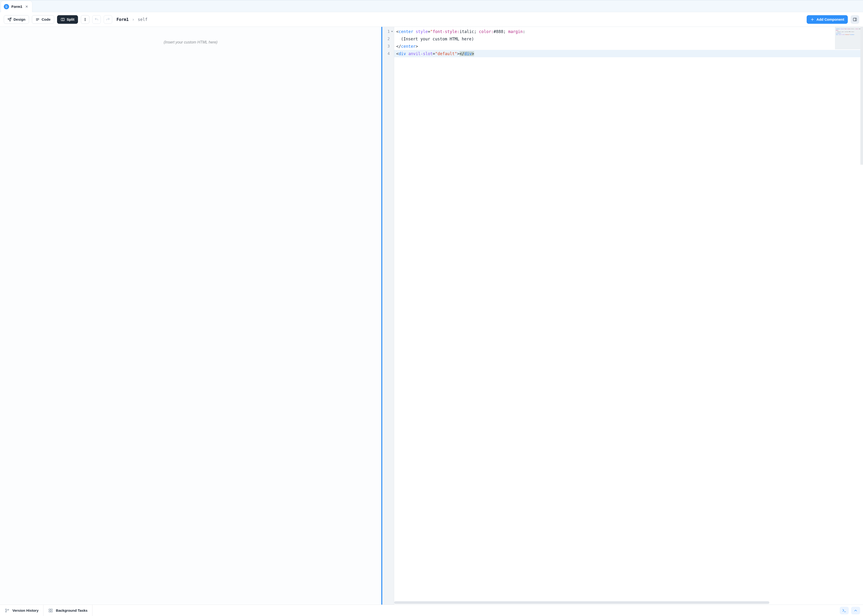 The width and height of the screenshot is (863, 616). What do you see at coordinates (26, 611) in the screenshot?
I see `version-history-label: Version History` at bounding box center [26, 611].